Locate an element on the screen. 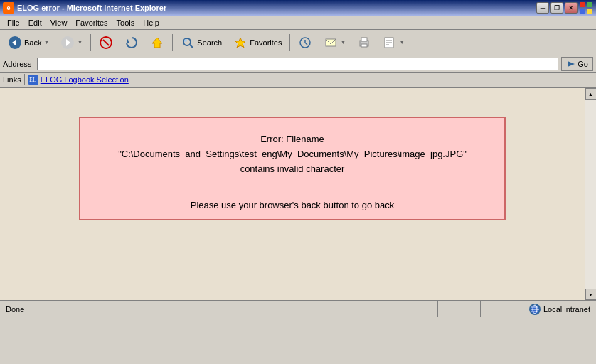 This screenshot has height=364, width=596. links-label: Links is located at coordinates (12, 80).